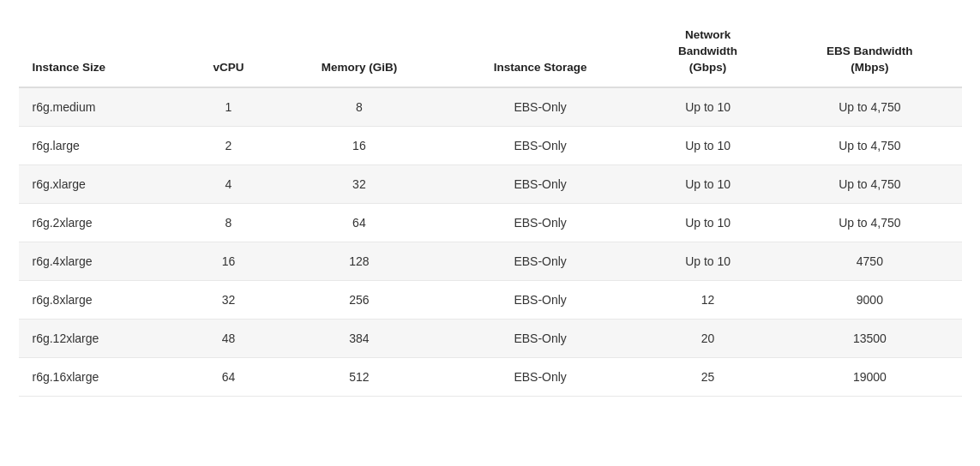 Image resolution: width=980 pixels, height=466 pixels. What do you see at coordinates (229, 146) in the screenshot?
I see `cell-vcpu: 2` at bounding box center [229, 146].